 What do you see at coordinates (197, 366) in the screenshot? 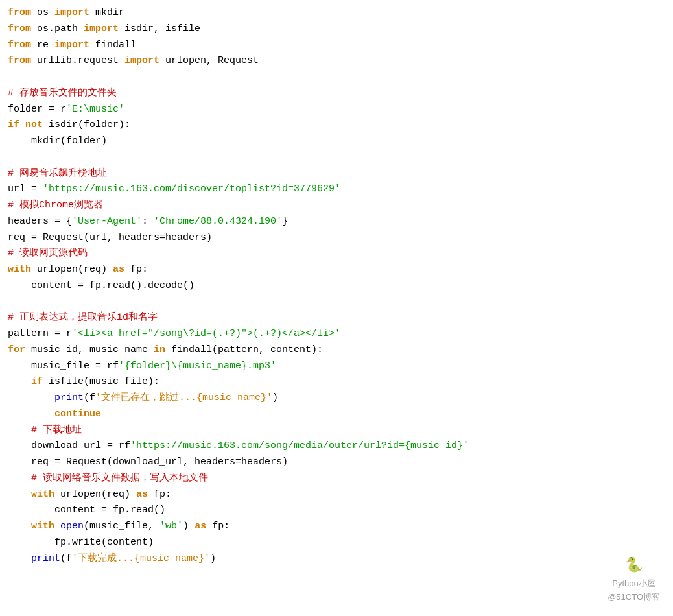
I see `code-token: '{folder}\{music_name}.mp3'` at bounding box center [197, 366].